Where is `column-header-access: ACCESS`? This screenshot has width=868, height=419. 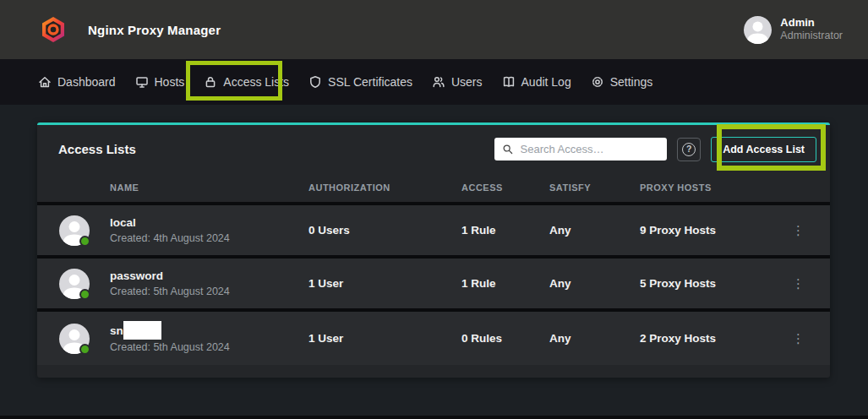 column-header-access: ACCESS is located at coordinates (505, 188).